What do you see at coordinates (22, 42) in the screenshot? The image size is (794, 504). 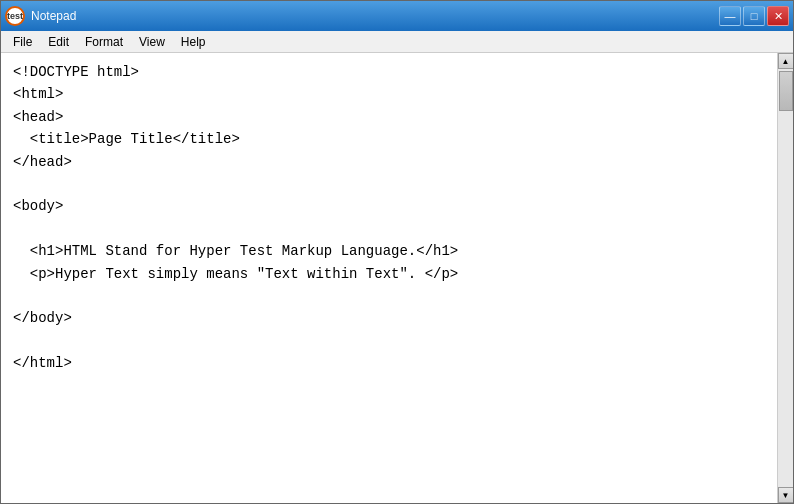 I see `menu-file: File` at bounding box center [22, 42].